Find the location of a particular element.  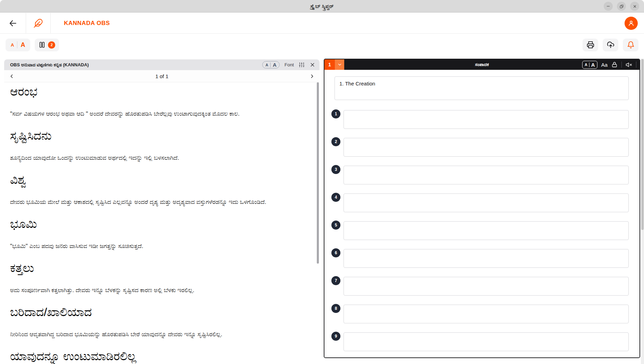

minimize-icon is located at coordinates (608, 6).